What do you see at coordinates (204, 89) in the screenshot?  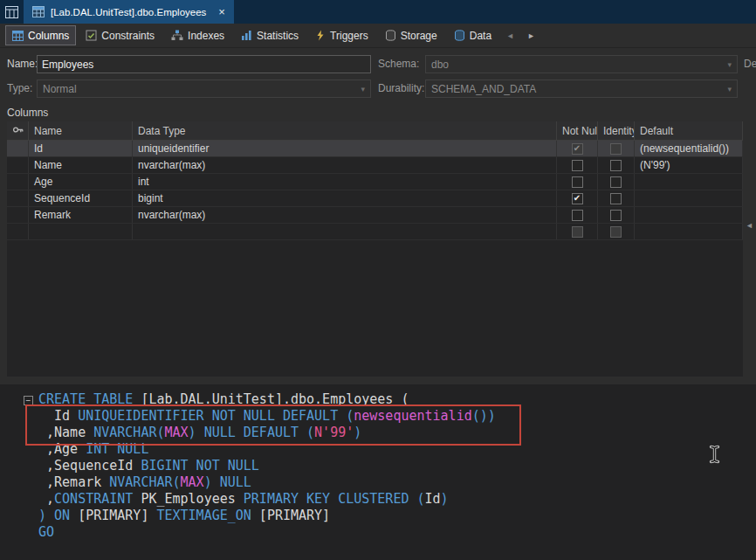 I see `type-select: Normal ▾` at bounding box center [204, 89].